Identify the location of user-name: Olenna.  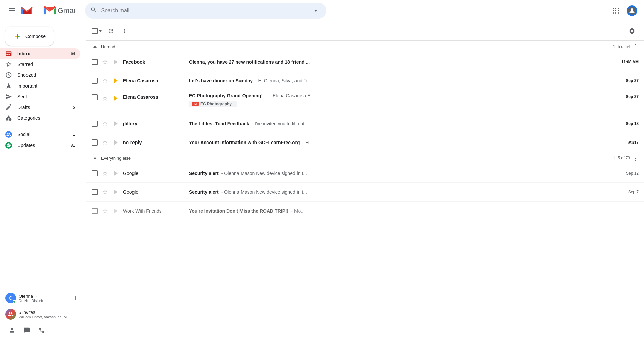
(44, 296).